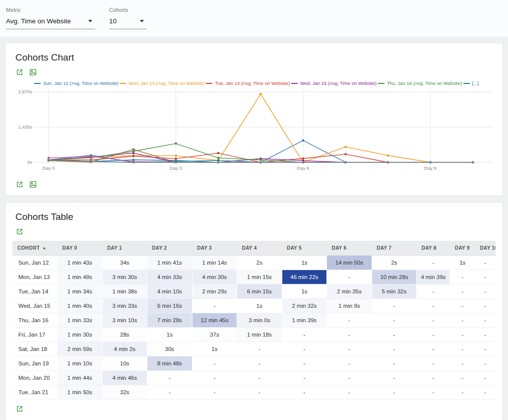 Image resolution: width=508 pixels, height=420 pixels. I want to click on legend-label: Mon, Jan 13 (Avg. Time on Website), so click(167, 83).